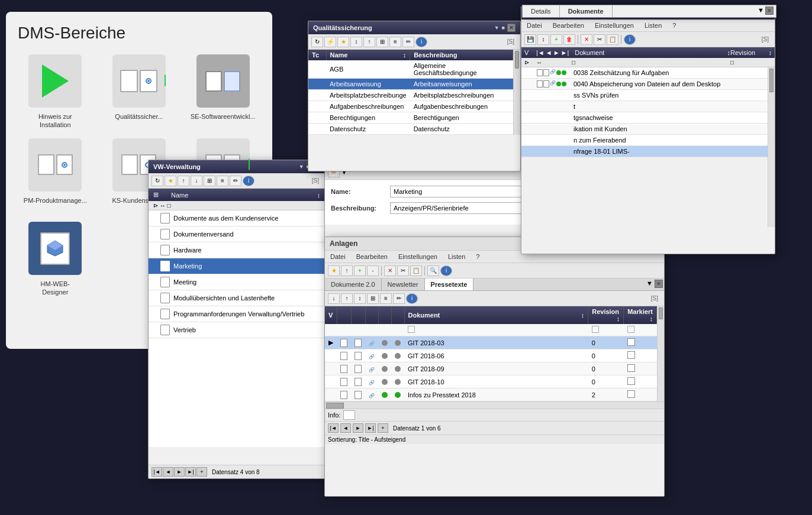 This screenshot has width=812, height=515. Describe the element at coordinates (771, 147) in the screenshot. I see `dok2-scrollbar` at that location.